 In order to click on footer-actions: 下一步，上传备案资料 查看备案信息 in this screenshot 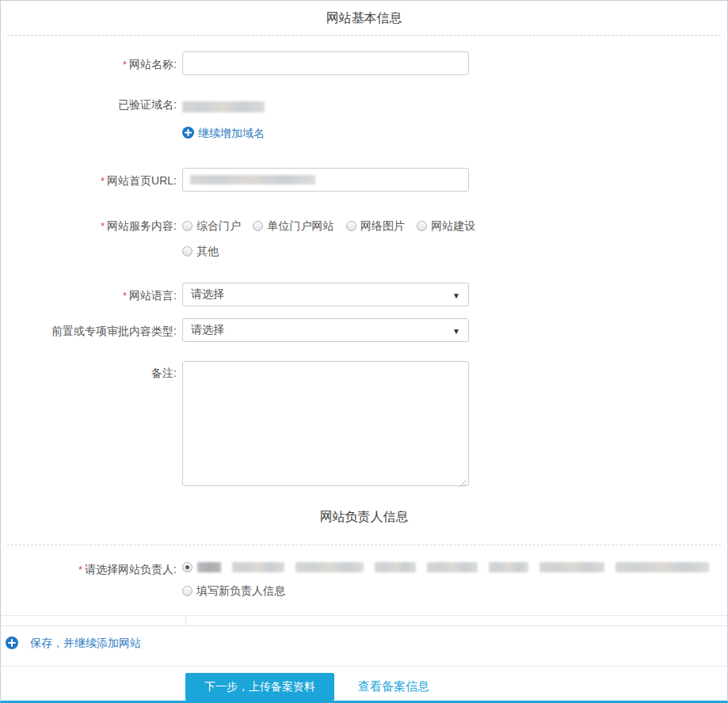, I will do `click(364, 684)`.